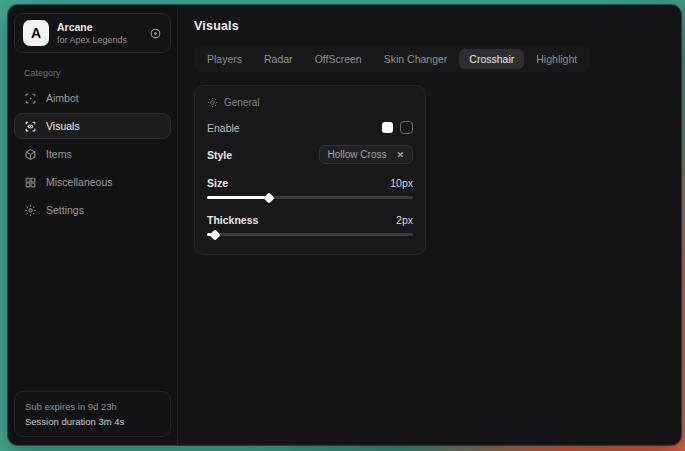  I want to click on style-row: Style Hollow Cross ✕, so click(310, 154).